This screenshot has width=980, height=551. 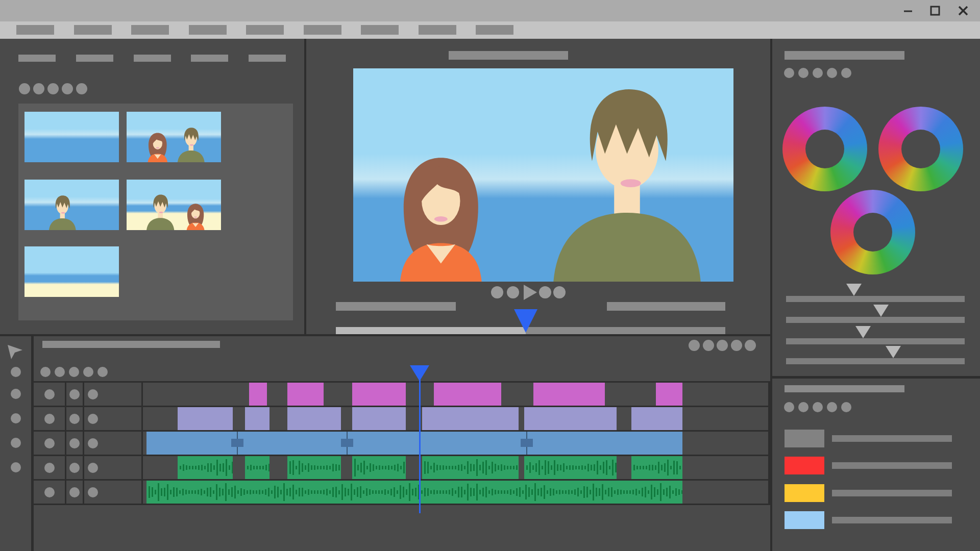 What do you see at coordinates (513, 292) in the screenshot?
I see `step-back-button` at bounding box center [513, 292].